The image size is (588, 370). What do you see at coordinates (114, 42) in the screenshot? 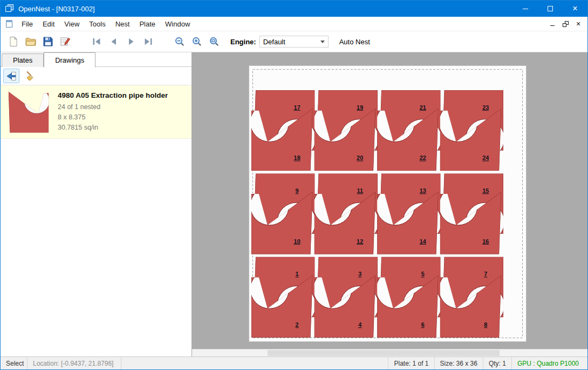
I see `go-previous-button` at bounding box center [114, 42].